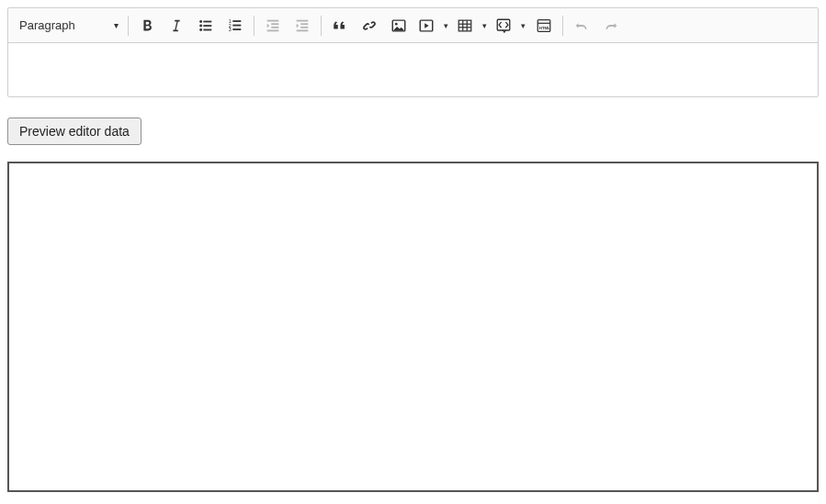  Describe the element at coordinates (74, 131) in the screenshot. I see `preview-editor-data-button: Preview editor data` at that location.